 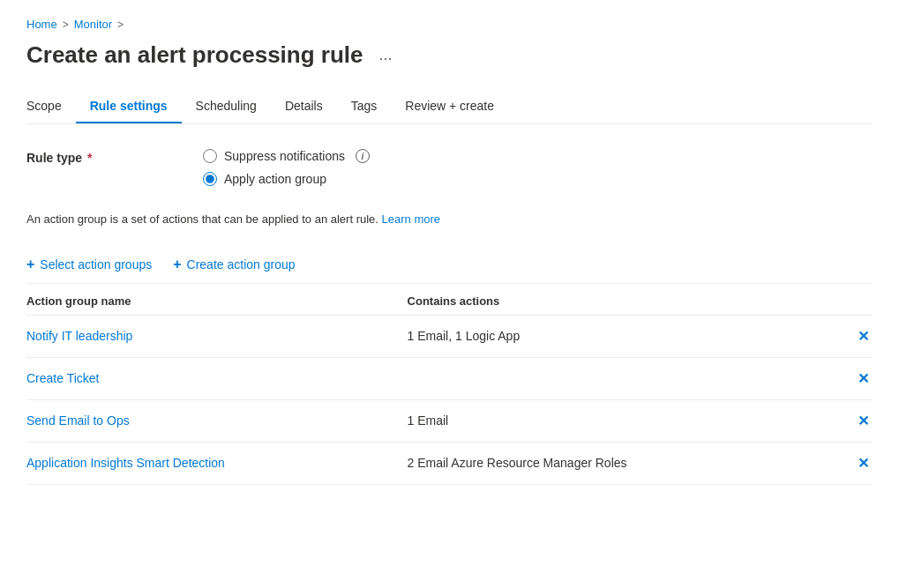 I want to click on breadcrumb-sep2: >, so click(x=120, y=25).